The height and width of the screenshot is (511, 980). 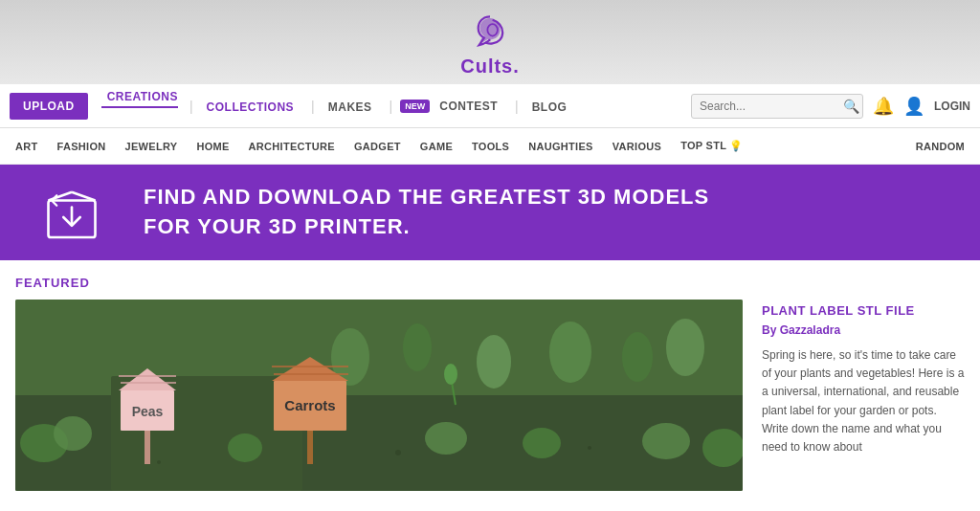 I want to click on category-art: ART, so click(x=27, y=146).